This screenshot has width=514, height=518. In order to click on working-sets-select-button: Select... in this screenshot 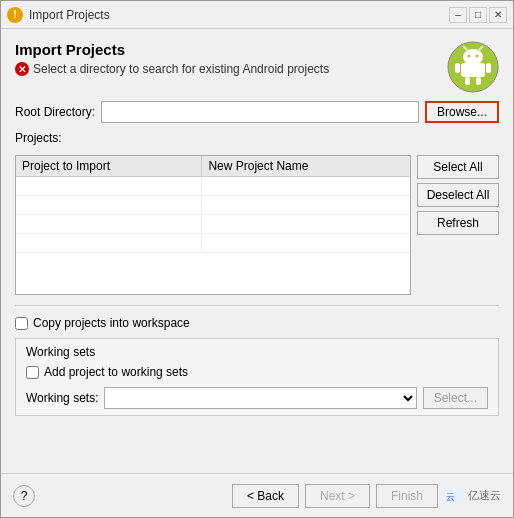, I will do `click(456, 398)`.